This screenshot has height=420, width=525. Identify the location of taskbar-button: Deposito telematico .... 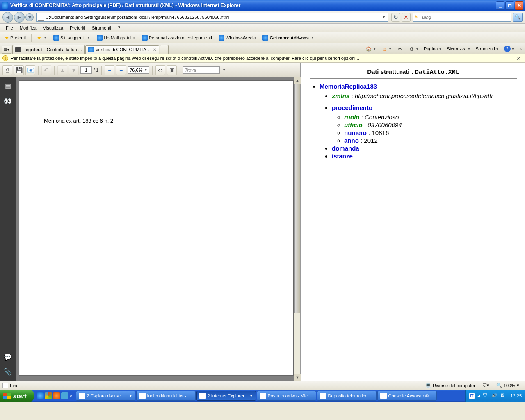
(347, 396).